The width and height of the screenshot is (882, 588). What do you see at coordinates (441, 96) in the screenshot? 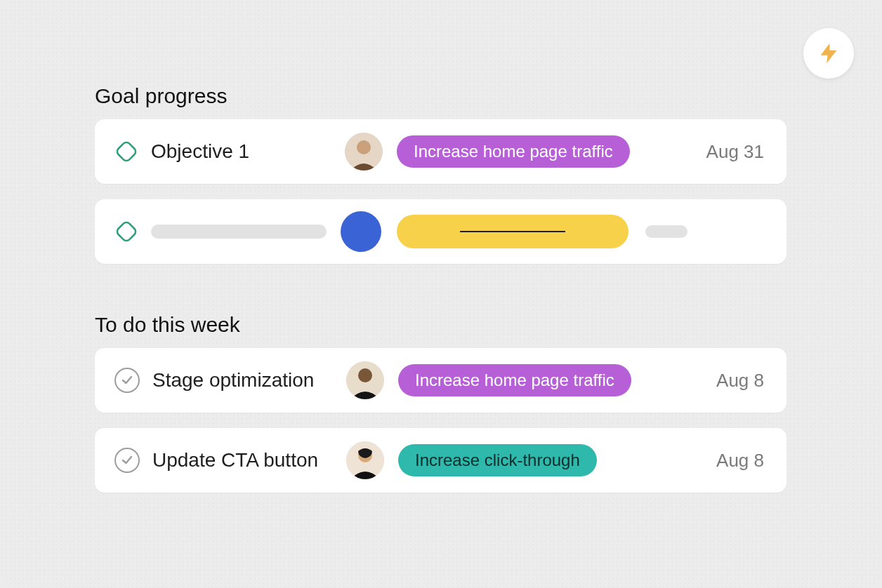
I see `section-title-goal-progress: Goal progress` at bounding box center [441, 96].